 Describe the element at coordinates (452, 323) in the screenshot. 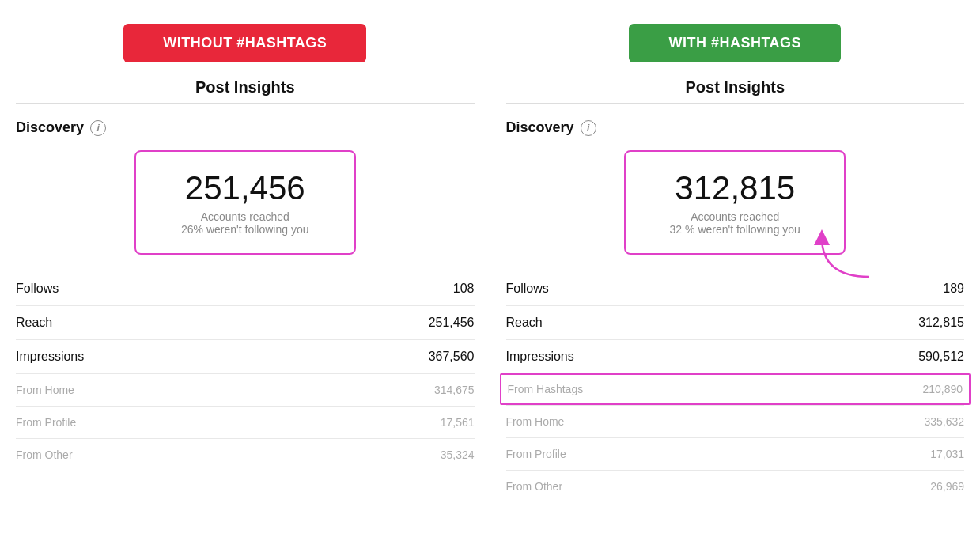

I see `left-reach-value: 251,456` at that location.